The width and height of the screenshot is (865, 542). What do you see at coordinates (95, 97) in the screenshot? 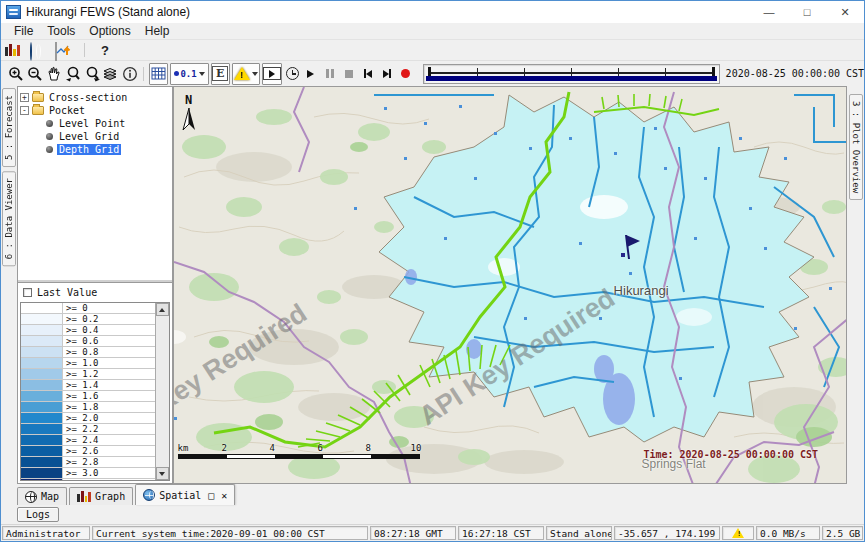
I see `tree-item-cross-section: + Cross-section` at bounding box center [95, 97].